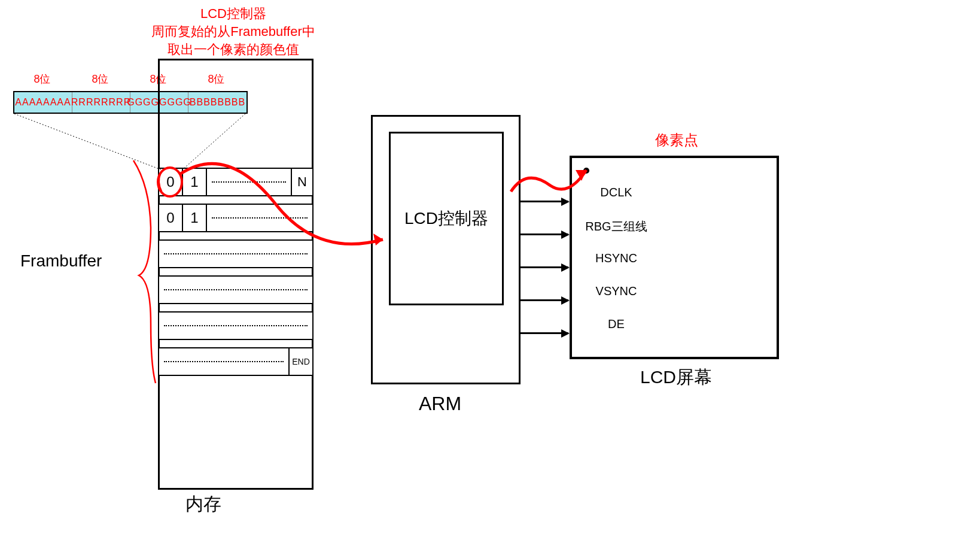  What do you see at coordinates (236, 362) in the screenshot?
I see `framebuffer-row-end: END` at bounding box center [236, 362].